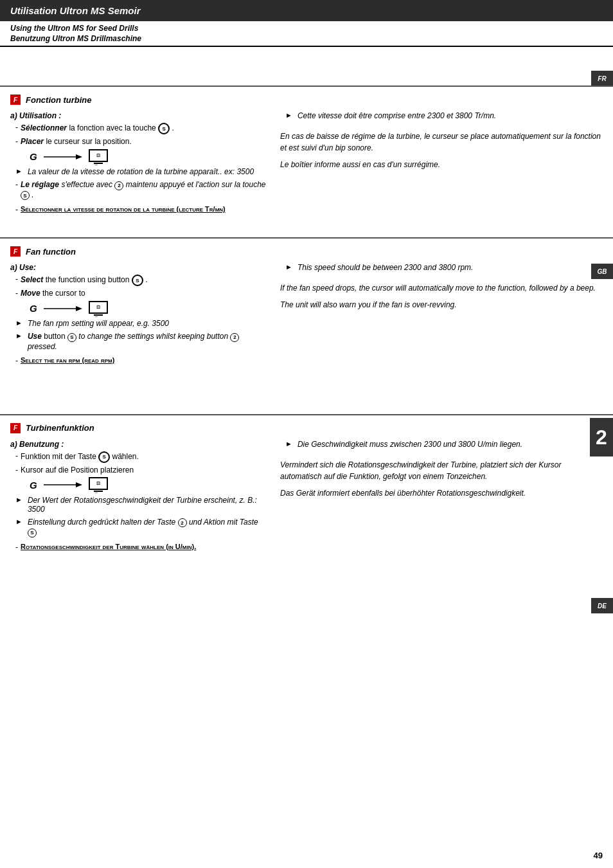  What do you see at coordinates (51, 252) in the screenshot?
I see `section-gb-title-text: Fan function` at bounding box center [51, 252].